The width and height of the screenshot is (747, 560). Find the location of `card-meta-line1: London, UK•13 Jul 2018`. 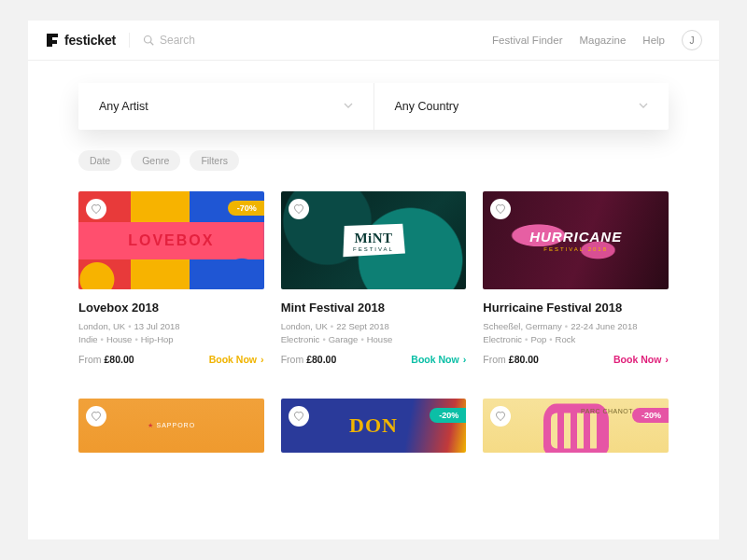

card-meta-line1: London, UK•13 Jul 2018 is located at coordinates (172, 327).